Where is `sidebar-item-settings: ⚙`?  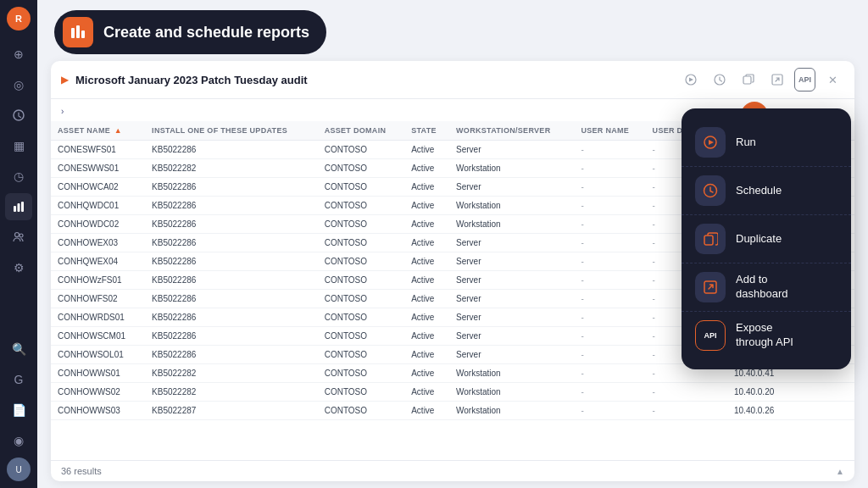 sidebar-item-settings: ⚙ is located at coordinates (19, 268).